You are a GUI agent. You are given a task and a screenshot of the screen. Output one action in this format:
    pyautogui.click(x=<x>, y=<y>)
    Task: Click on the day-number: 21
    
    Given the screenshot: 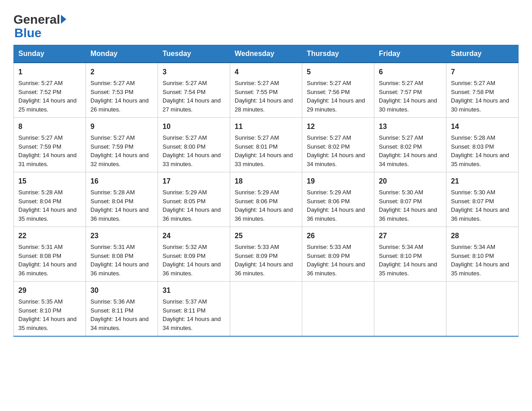 What is the action you would take?
    pyautogui.click(x=482, y=181)
    